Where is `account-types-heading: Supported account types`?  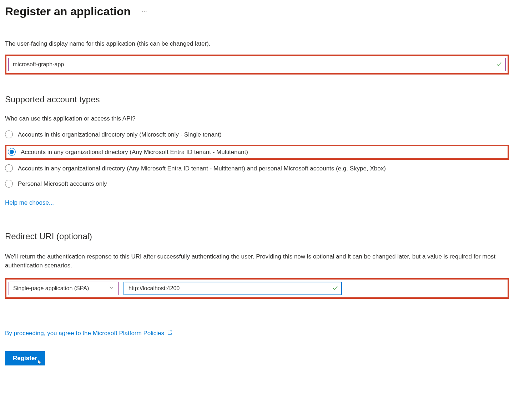 account-types-heading: Supported account types is located at coordinates (257, 99).